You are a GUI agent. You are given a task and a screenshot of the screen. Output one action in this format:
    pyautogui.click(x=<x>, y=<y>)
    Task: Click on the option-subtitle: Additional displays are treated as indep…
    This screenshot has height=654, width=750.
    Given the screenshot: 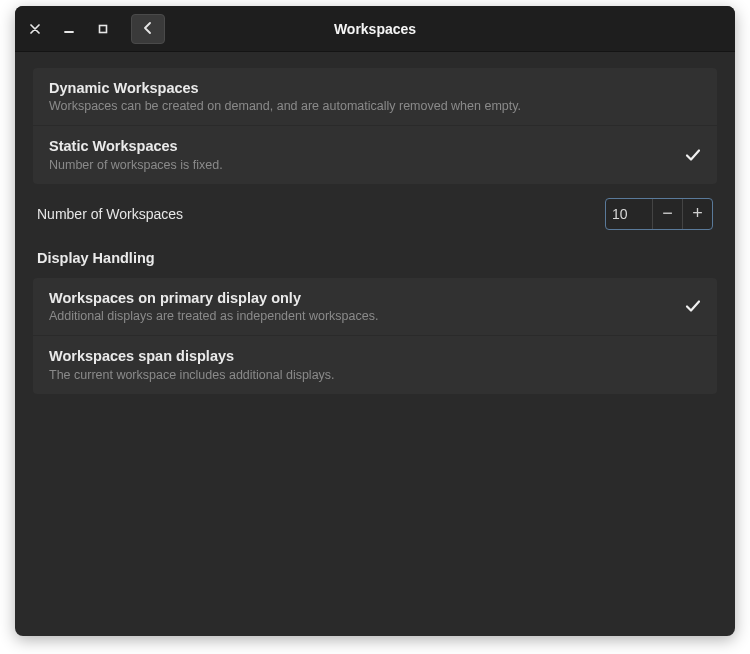 What is the action you would take?
    pyautogui.click(x=367, y=316)
    